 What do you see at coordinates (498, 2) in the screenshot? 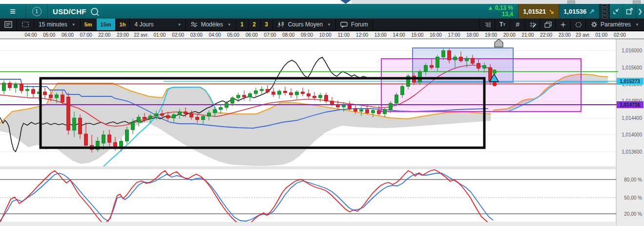
I see `window-strip-right` at bounding box center [498, 2].